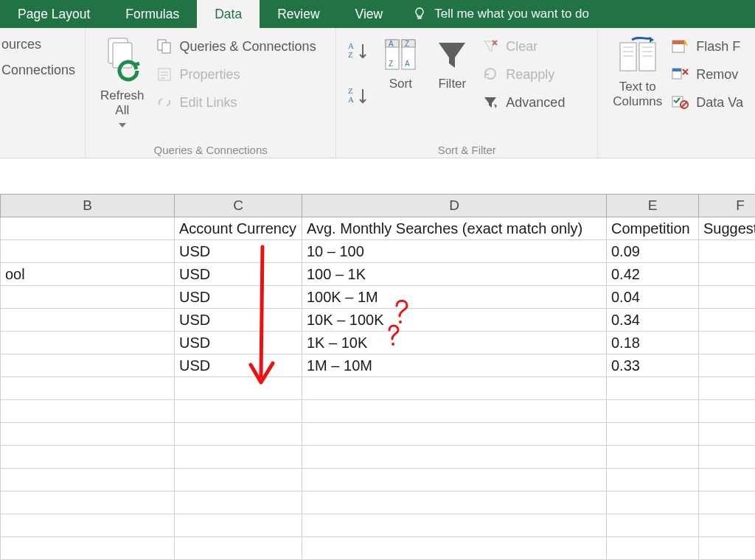  I want to click on col-header-C: C, so click(239, 206).